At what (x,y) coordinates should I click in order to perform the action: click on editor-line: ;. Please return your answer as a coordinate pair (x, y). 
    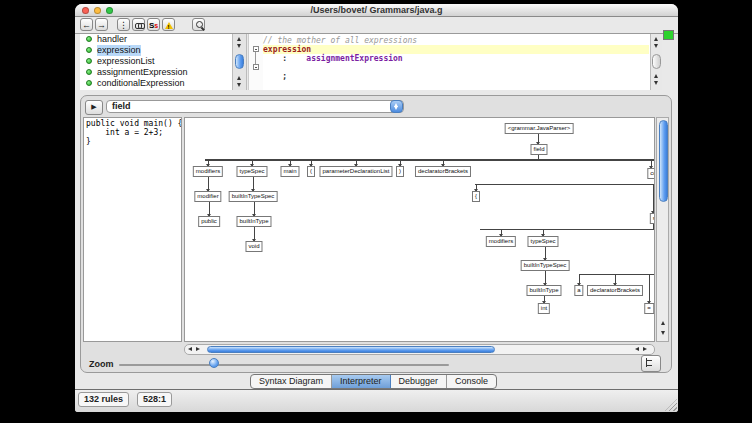
    Looking at the image, I should click on (456, 76).